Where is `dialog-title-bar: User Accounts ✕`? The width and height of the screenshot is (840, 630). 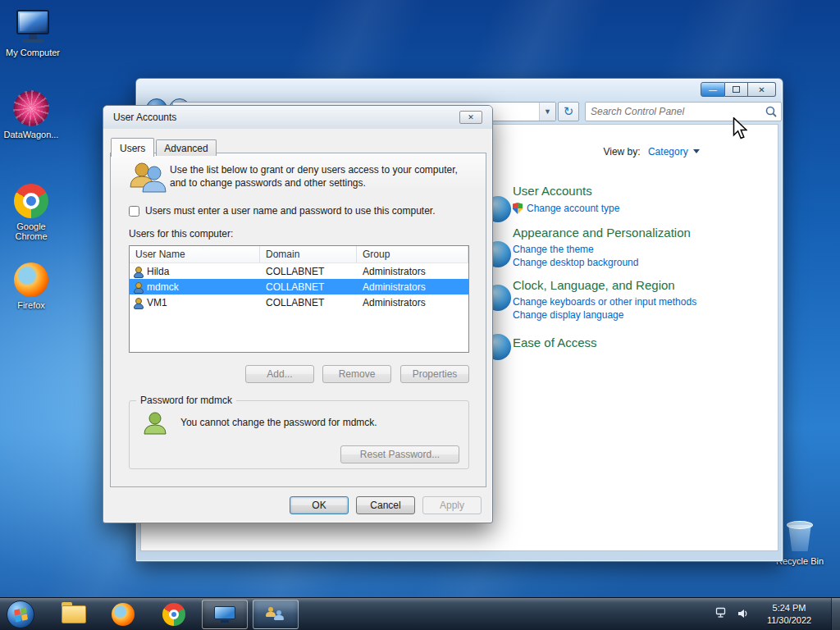
dialog-title-bar: User Accounts ✕ is located at coordinates (298, 117).